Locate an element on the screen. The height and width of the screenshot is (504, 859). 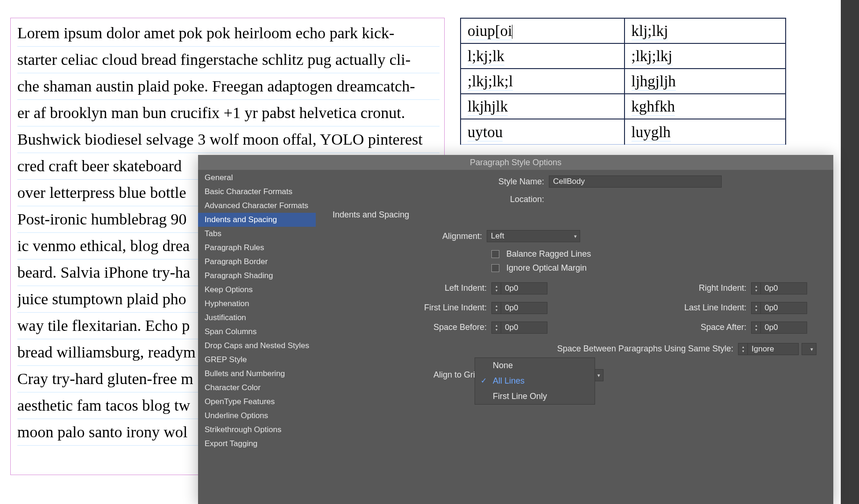
space-between-select: ▾ is located at coordinates (809, 349).